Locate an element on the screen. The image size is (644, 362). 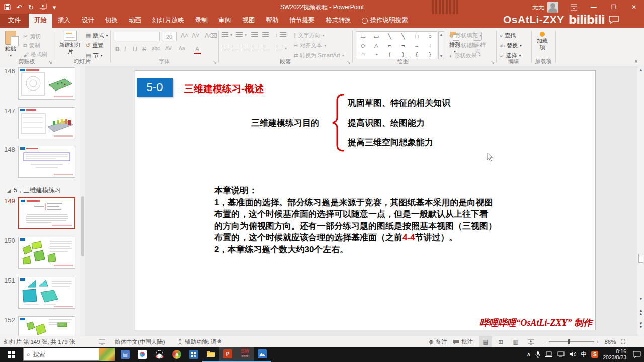
slide-thumbnail-149-selected is located at coordinates (47, 213).